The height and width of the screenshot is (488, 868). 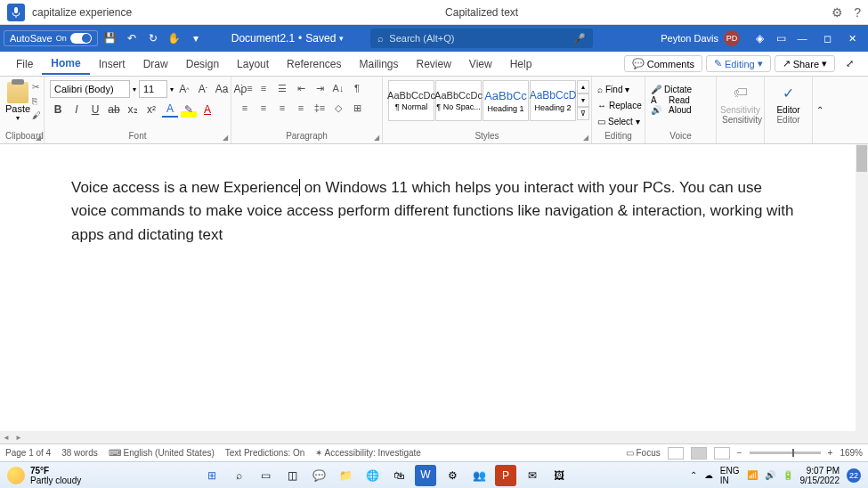 I want to click on editor-button: ✓ Editor, so click(x=789, y=96).